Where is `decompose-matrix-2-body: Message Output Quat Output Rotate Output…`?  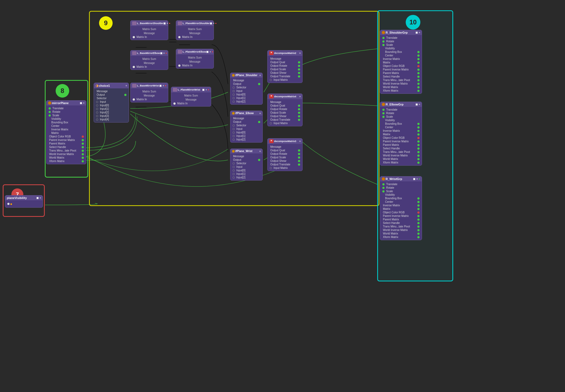
decompose-matrix-2-body: Message Output Quat Output Rotate Output… is located at coordinates (285, 69).